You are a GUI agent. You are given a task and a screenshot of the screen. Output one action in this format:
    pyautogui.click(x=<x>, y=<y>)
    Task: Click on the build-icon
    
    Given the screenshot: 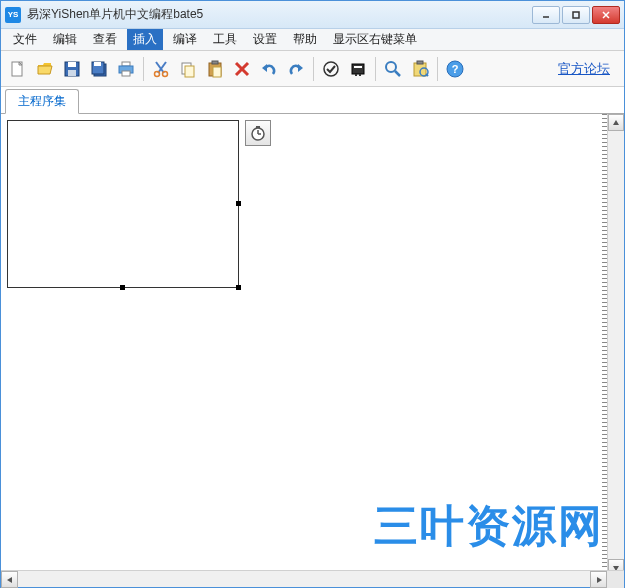 What is the action you would take?
    pyautogui.click(x=358, y=69)
    